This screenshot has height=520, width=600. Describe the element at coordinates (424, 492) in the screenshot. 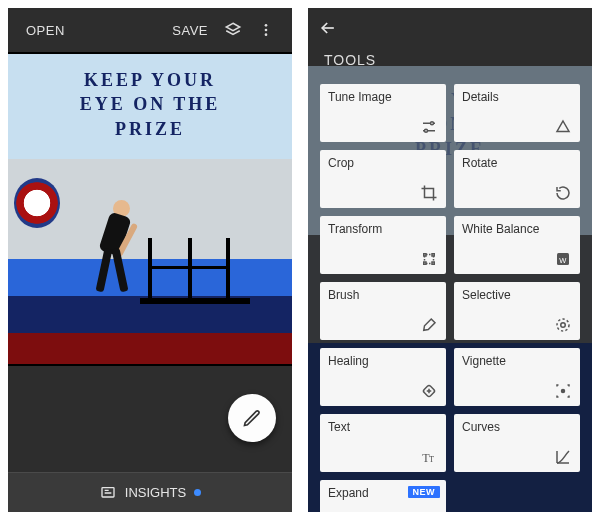

I see `new-badge: NEW` at that location.